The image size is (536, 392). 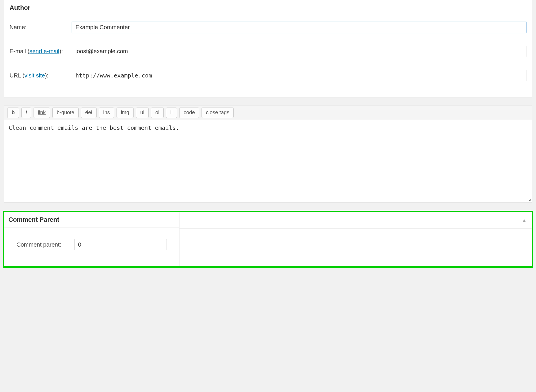 I want to click on qt-img-button: img, so click(x=125, y=113).